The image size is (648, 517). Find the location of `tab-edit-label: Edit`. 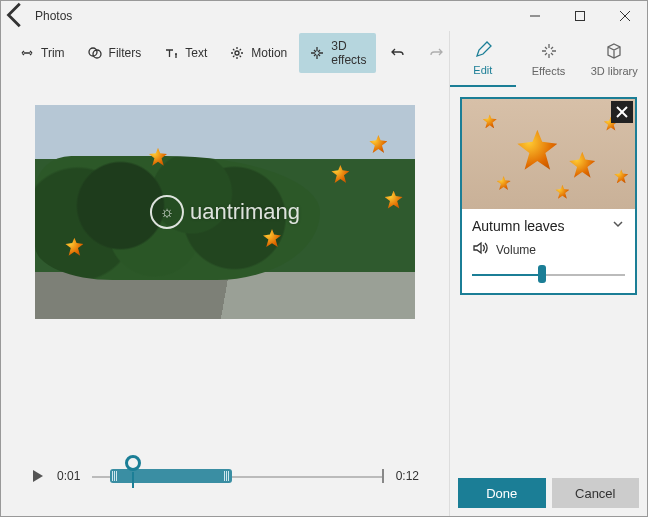

tab-edit-label: Edit is located at coordinates (482, 70).